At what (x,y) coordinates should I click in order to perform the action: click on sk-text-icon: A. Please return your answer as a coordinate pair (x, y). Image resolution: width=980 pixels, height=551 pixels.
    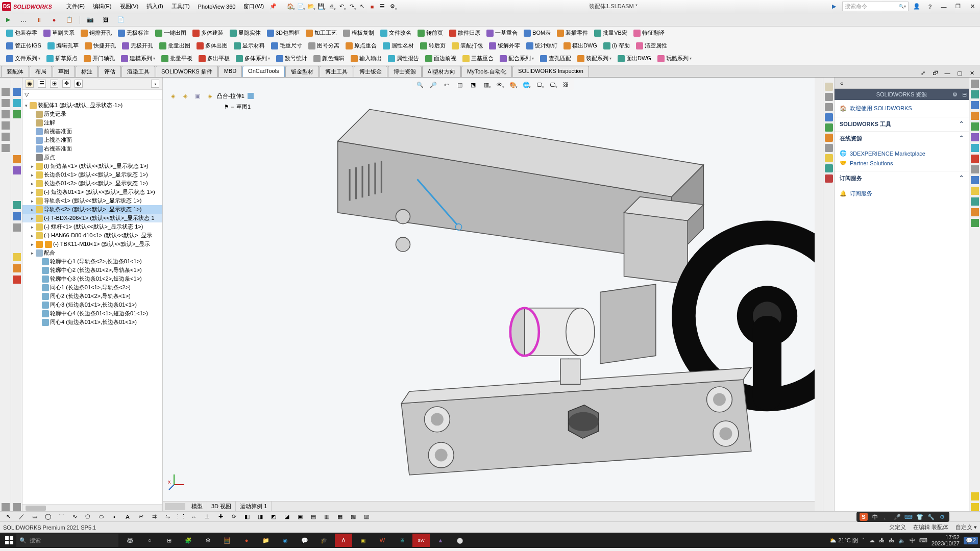
    Looking at the image, I should click on (128, 517).